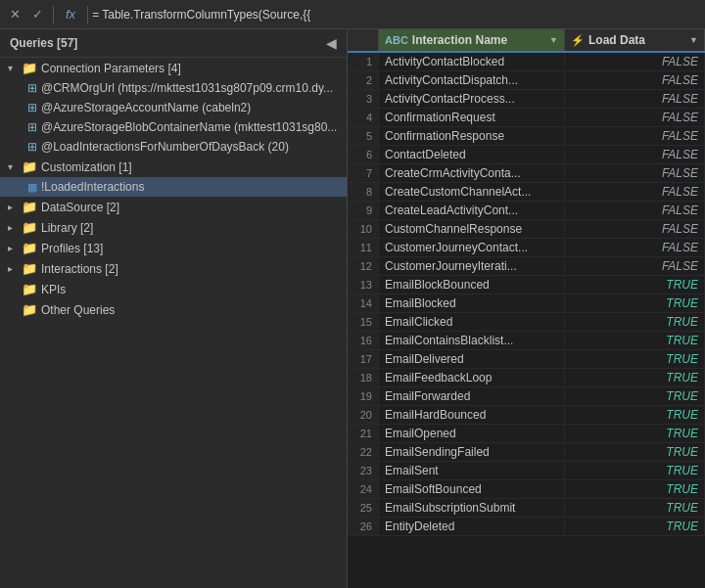  What do you see at coordinates (173, 268) in the screenshot?
I see `tree-group-interactions: ▸ 📁 Interactions [2]` at bounding box center [173, 268].